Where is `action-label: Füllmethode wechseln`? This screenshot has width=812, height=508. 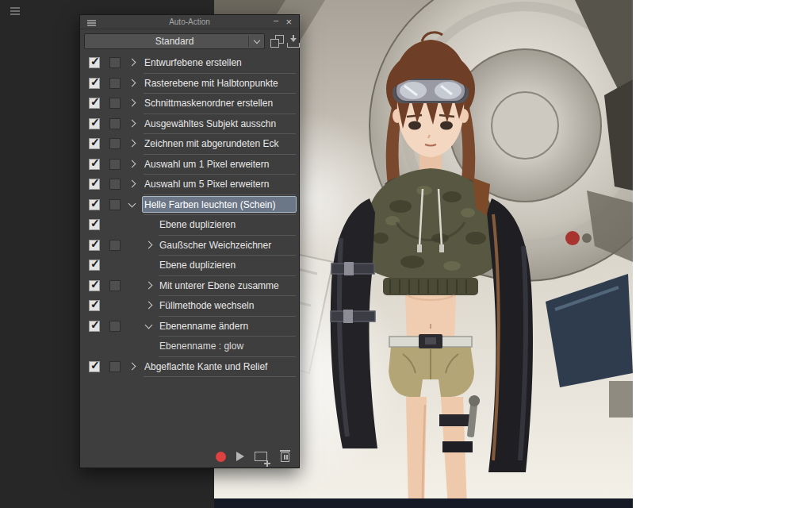 action-label: Füllmethode wechseln is located at coordinates (228, 306).